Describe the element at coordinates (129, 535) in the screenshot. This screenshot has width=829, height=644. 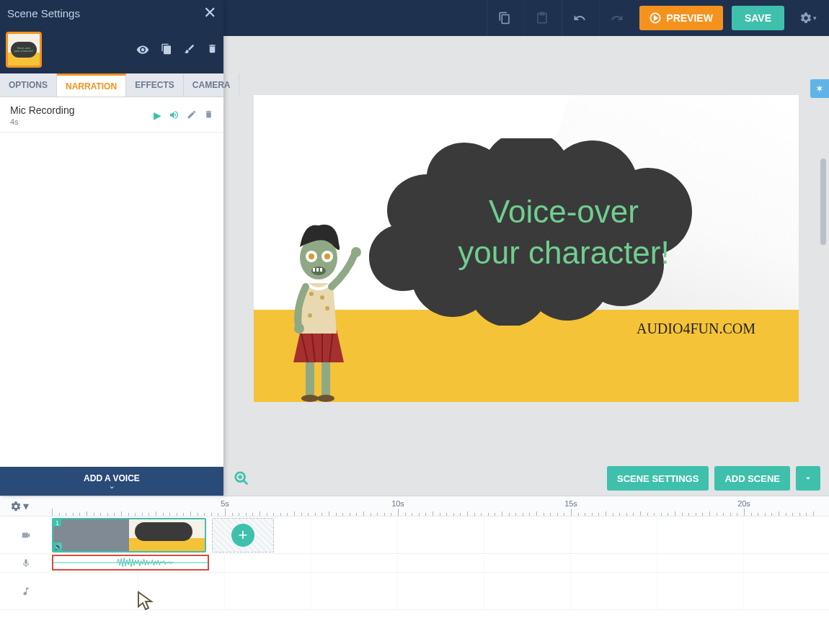
I see `scene-clip: 1 🔊` at that location.